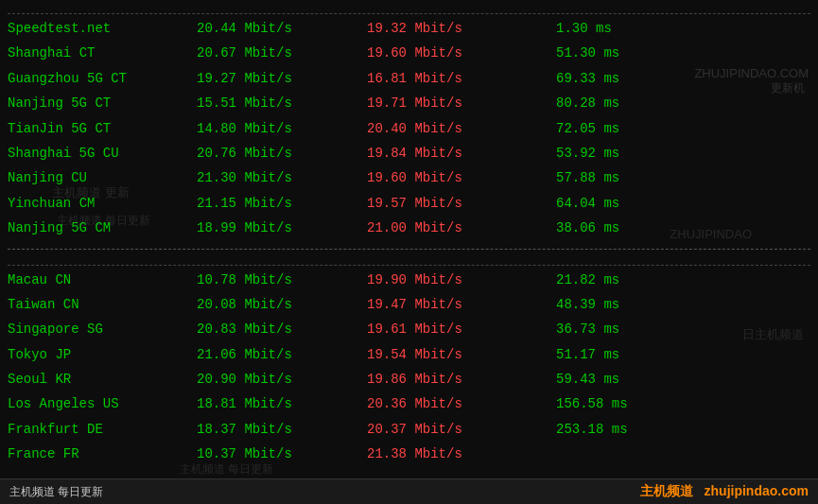 Image resolution: width=818 pixels, height=504 pixels. I want to click on upload-speed: 21.30 Mbit/s, so click(282, 178).